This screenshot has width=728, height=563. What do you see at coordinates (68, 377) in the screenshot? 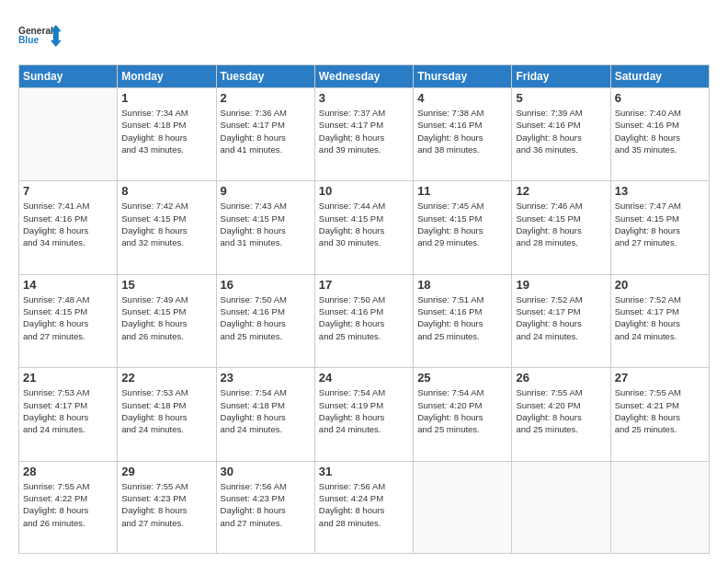
I see `day-number: 21` at bounding box center [68, 377].